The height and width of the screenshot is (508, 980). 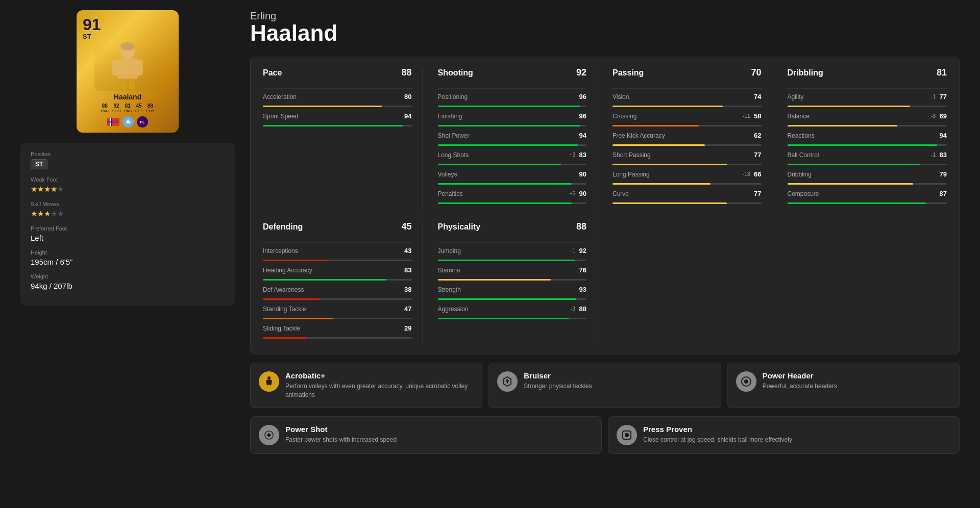 I want to click on pace-header: Pace 88, so click(x=337, y=74).